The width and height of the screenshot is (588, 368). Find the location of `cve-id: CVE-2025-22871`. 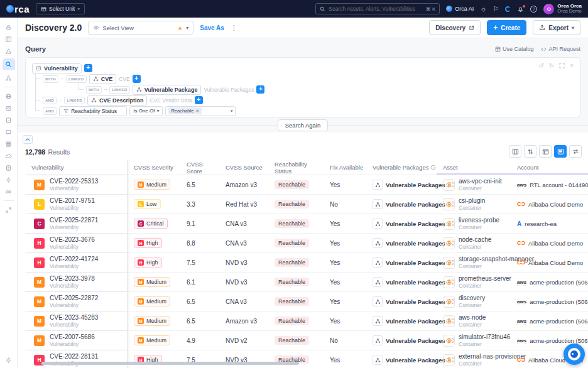

cve-id: CVE-2025-22871 is located at coordinates (74, 220).